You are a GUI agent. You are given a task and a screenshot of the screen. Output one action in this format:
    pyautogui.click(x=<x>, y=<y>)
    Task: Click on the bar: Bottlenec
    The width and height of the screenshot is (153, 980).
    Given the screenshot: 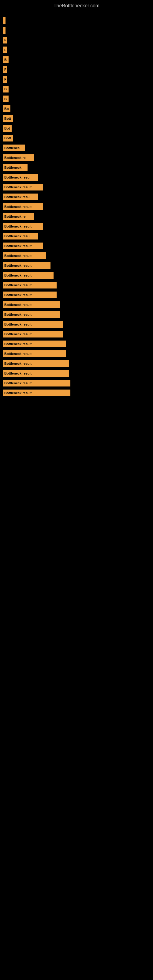 What is the action you would take?
    pyautogui.click(x=14, y=148)
    